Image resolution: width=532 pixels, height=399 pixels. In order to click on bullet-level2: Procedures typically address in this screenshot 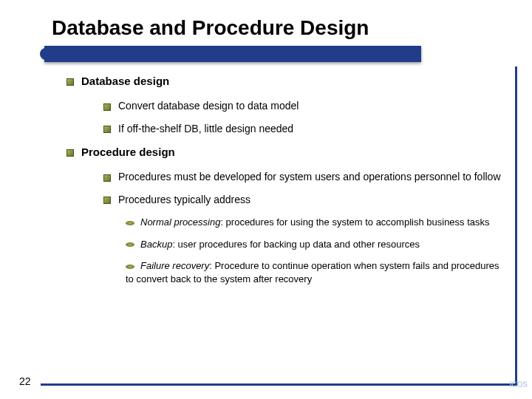, I will do `click(303, 200)`.